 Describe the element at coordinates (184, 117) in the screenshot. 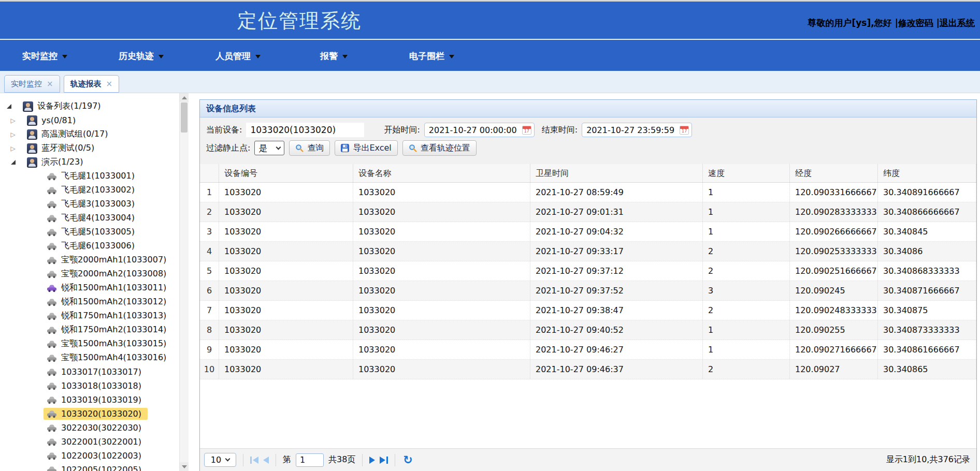

I see `scrollbar-thumb` at that location.